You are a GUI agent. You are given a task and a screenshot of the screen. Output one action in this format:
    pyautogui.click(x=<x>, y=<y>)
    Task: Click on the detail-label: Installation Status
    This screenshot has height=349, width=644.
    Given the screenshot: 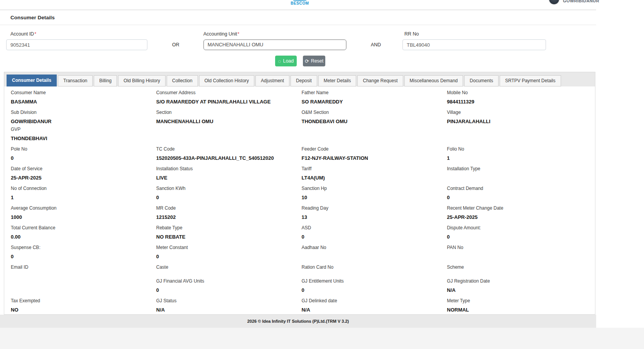 What is the action you would take?
    pyautogui.click(x=227, y=169)
    